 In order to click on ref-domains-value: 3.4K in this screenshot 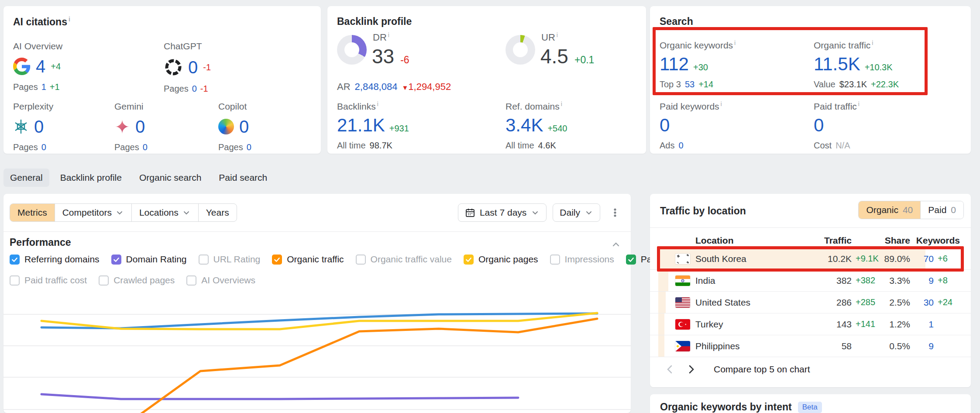, I will do `click(524, 125)`.